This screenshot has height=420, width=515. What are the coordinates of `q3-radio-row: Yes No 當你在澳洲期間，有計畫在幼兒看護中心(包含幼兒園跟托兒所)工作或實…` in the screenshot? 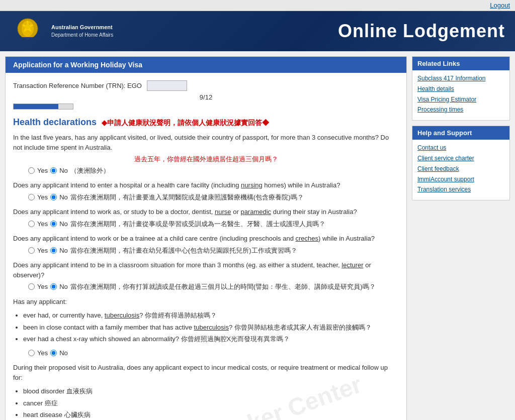 It's located at (206, 251).